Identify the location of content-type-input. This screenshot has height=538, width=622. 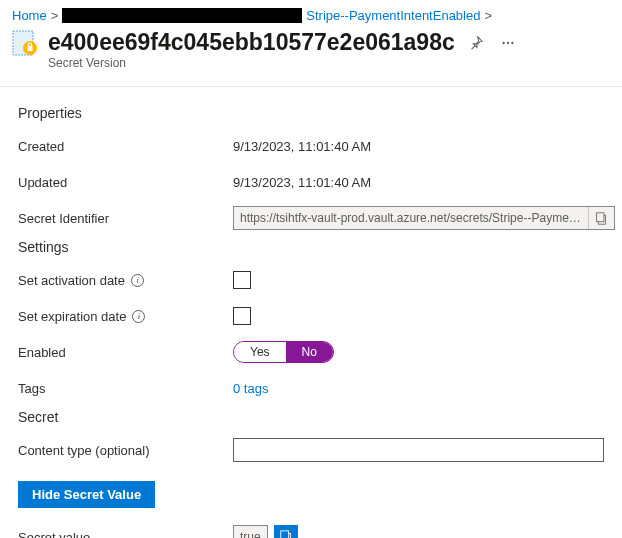
(418, 450).